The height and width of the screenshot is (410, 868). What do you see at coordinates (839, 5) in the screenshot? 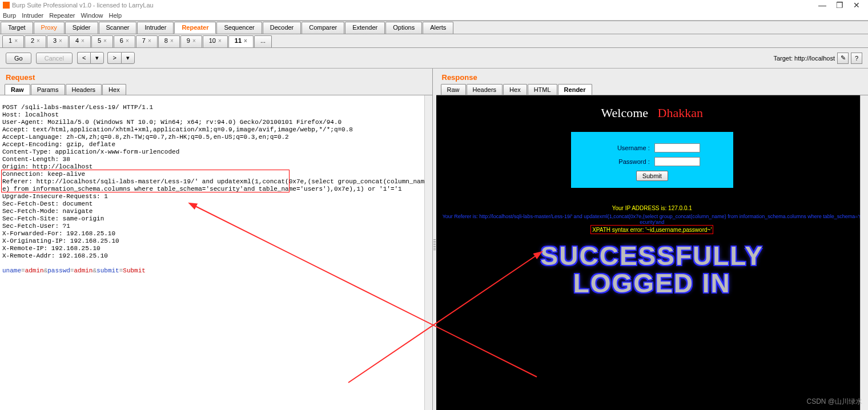
I see `maximize-button: ❐` at bounding box center [839, 5].